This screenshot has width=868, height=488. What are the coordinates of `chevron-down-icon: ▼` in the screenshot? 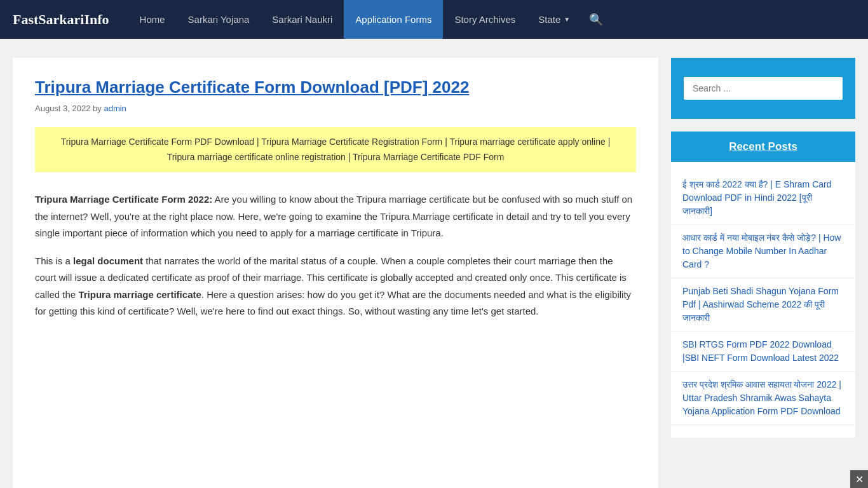 It's located at (567, 19).